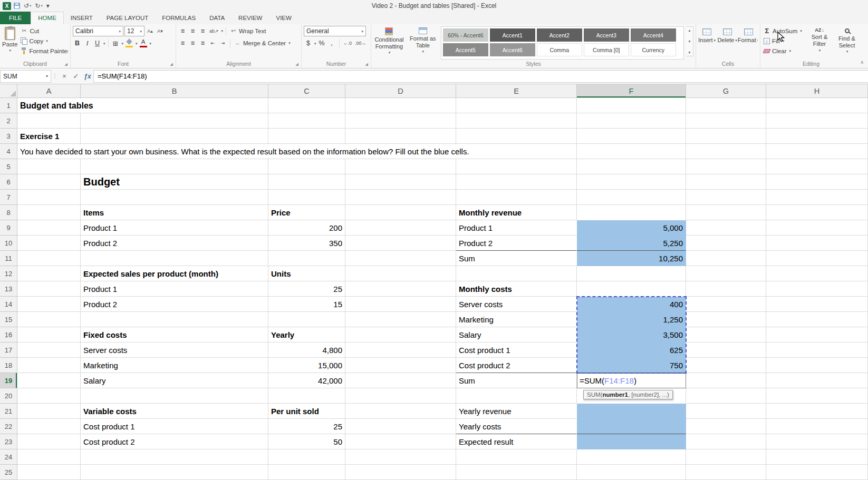 Image resolution: width=868 pixels, height=480 pixels. Describe the element at coordinates (49, 305) in the screenshot. I see `cell-A14` at that location.